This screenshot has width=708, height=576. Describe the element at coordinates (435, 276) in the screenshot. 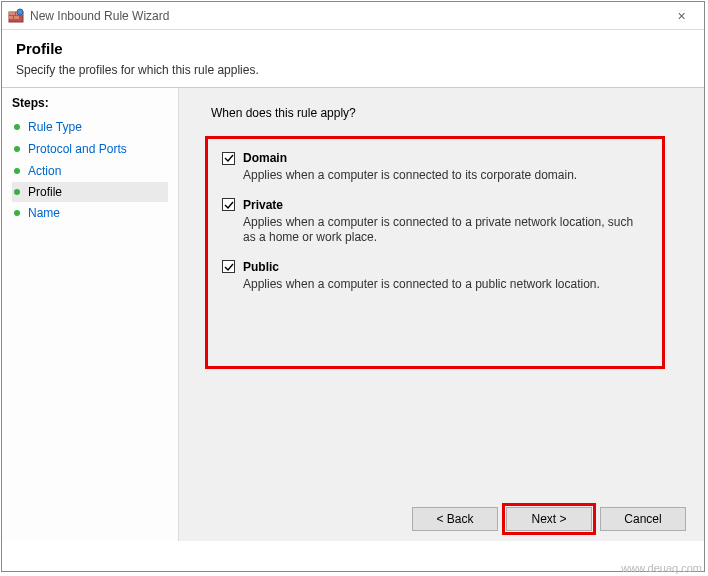

I see `option-public: Public Applies when a computer is connec…` at that location.